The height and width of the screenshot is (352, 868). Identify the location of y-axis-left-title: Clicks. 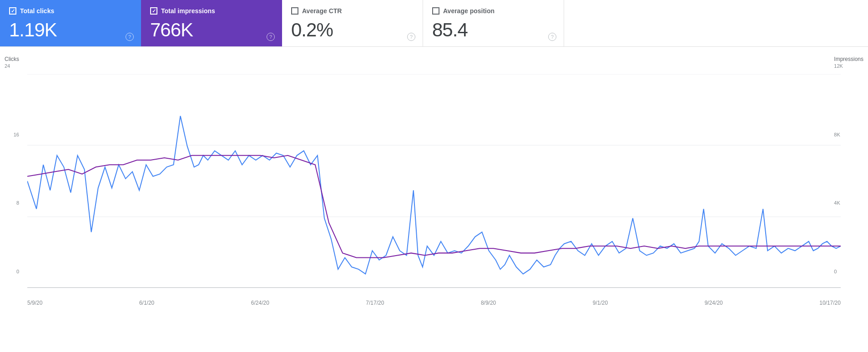
(12, 59).